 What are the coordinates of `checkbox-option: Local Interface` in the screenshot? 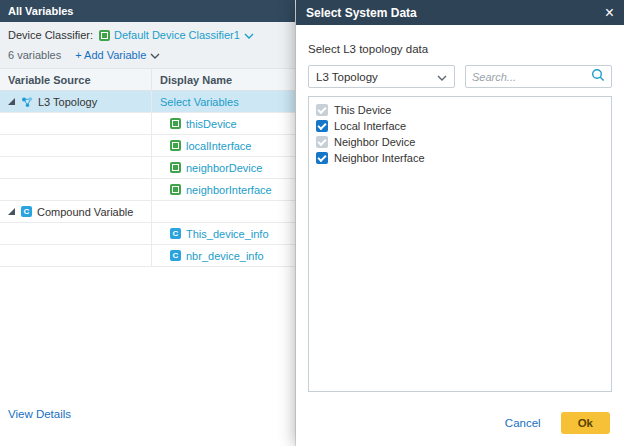 It's located at (460, 126).